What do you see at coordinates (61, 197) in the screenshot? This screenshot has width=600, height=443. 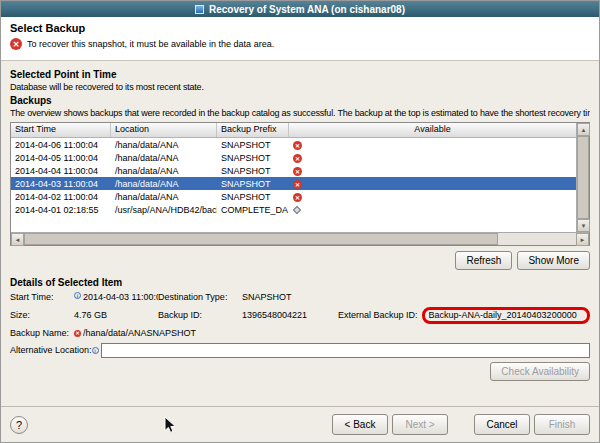 I see `cell-start-time: 2014-04-02 11:00:04` at bounding box center [61, 197].